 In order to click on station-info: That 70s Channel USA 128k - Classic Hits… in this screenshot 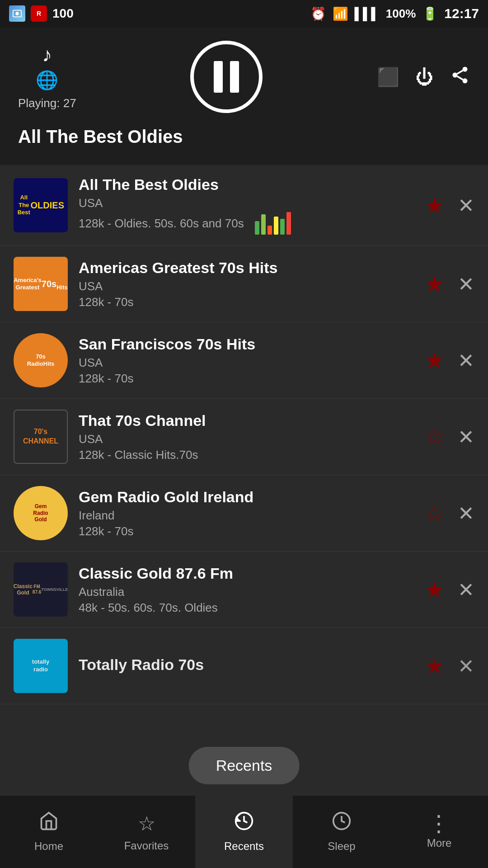, I will do `click(246, 437)`.